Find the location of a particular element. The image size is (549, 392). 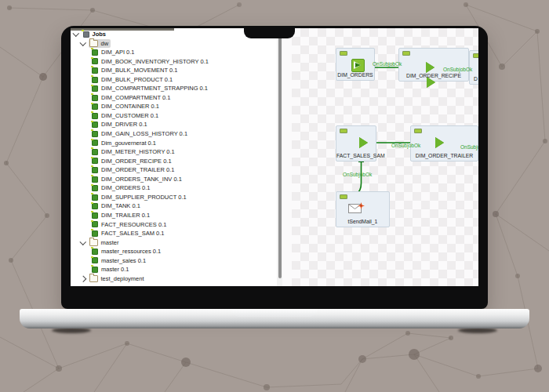

tree-item: DIM_COMPARTMENT 0.1 is located at coordinates (132, 98).